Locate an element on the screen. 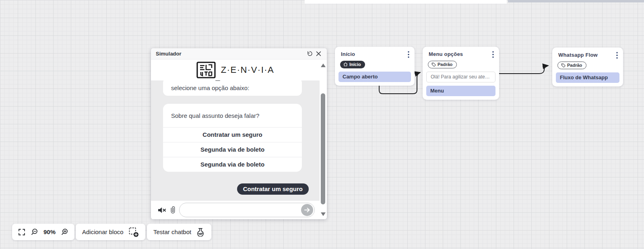 Image resolution: width=644 pixels, height=249 pixels. brand-header: Z·E·N·V·I·A is located at coordinates (235, 70).